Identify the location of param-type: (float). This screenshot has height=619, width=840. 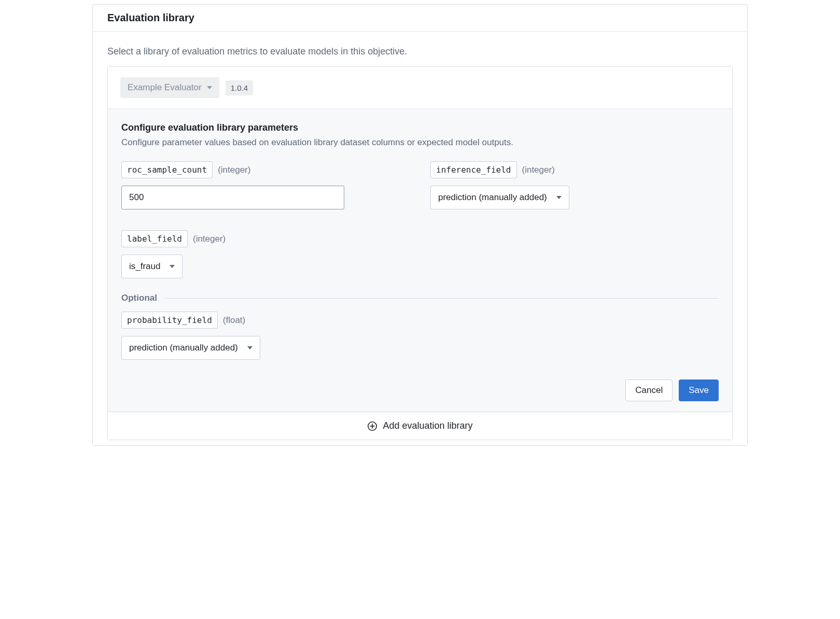
(234, 320).